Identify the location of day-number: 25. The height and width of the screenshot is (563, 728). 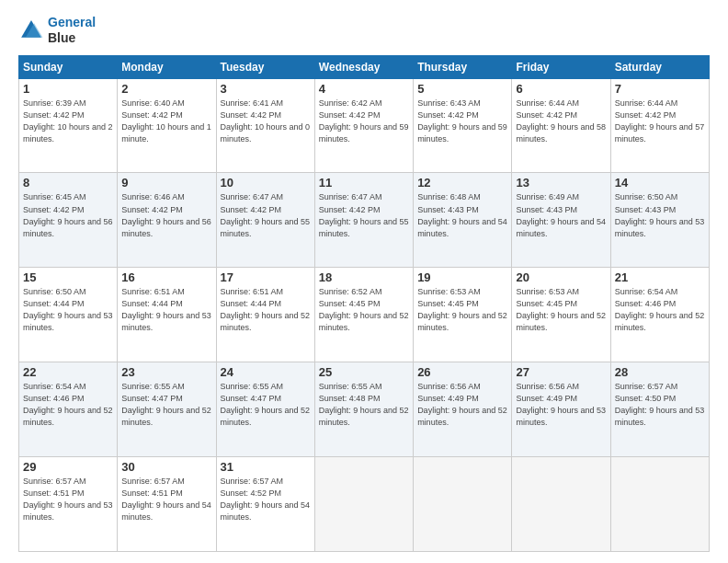
(364, 372).